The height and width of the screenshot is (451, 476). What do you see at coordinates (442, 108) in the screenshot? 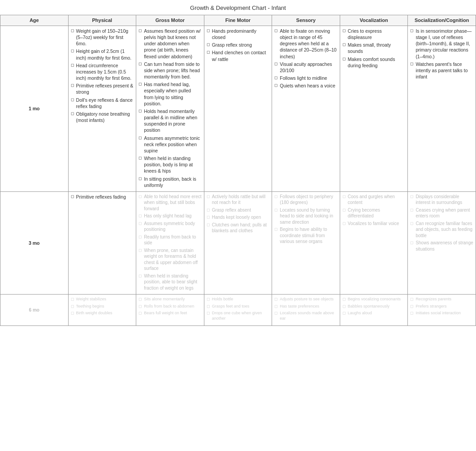
I see `table-cell: Is in sensorimotor phase—stage I, use of…` at bounding box center [442, 108].